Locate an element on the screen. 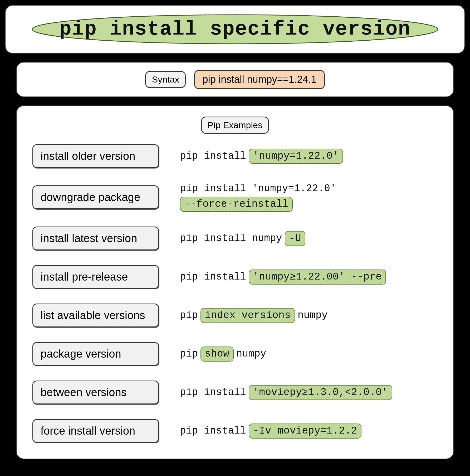 Image resolution: width=470 pixels, height=476 pixels. command-highlight: 'moviepy≥1.3.0,<2.0.0' is located at coordinates (320, 392).